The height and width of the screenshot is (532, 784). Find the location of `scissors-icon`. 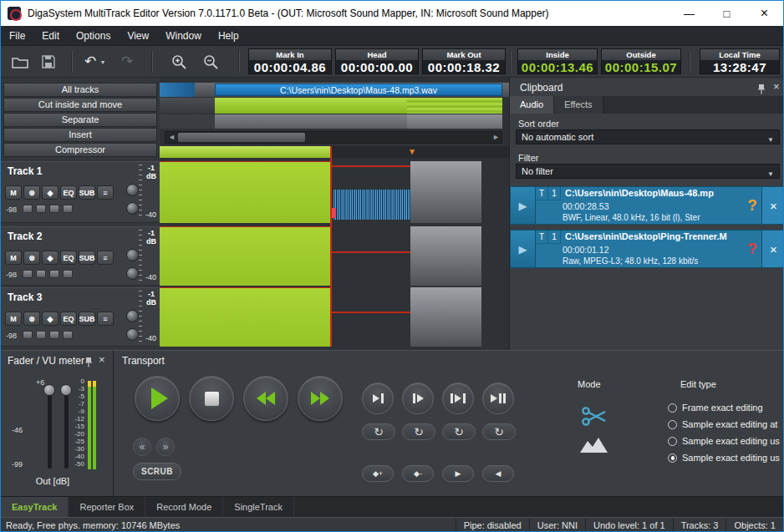

scissors-icon is located at coordinates (595, 418).